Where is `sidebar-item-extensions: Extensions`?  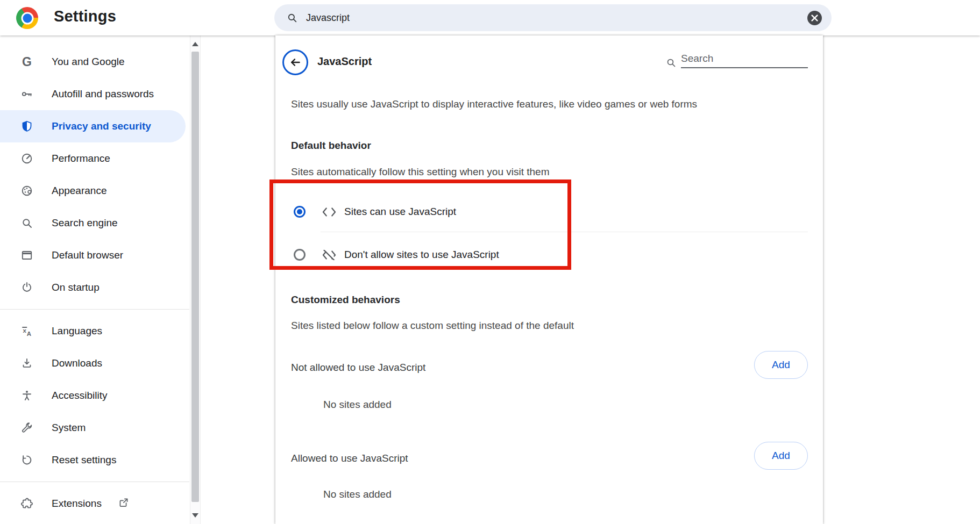
sidebar-item-extensions: Extensions is located at coordinates (95, 504).